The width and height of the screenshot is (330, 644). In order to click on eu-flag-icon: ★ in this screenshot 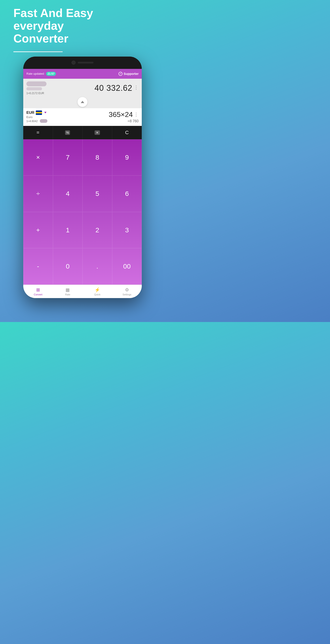, I will do `click(39, 113)`.